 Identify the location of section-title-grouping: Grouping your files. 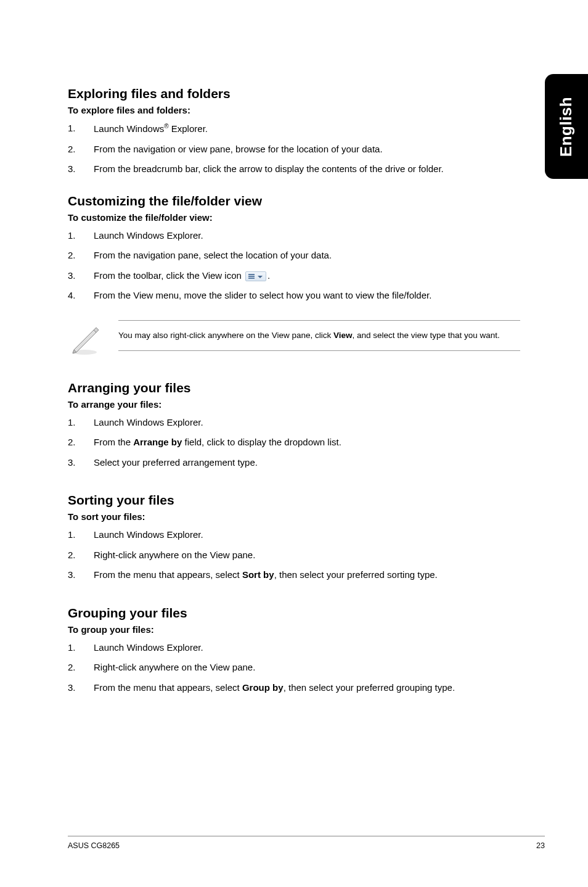
(294, 613).